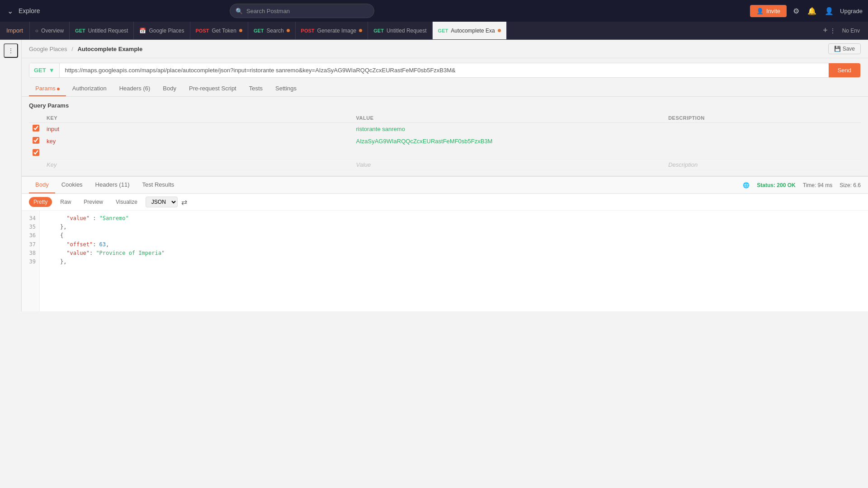 The height and width of the screenshot is (488, 868). What do you see at coordinates (256, 89) in the screenshot?
I see `tab-tests: Tests` at bounding box center [256, 89].